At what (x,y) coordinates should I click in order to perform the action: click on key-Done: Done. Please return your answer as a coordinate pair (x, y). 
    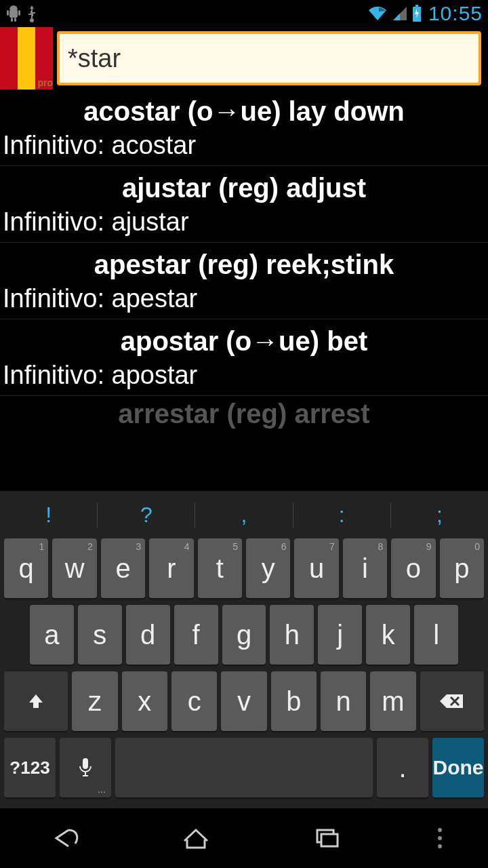
    Looking at the image, I should click on (458, 768).